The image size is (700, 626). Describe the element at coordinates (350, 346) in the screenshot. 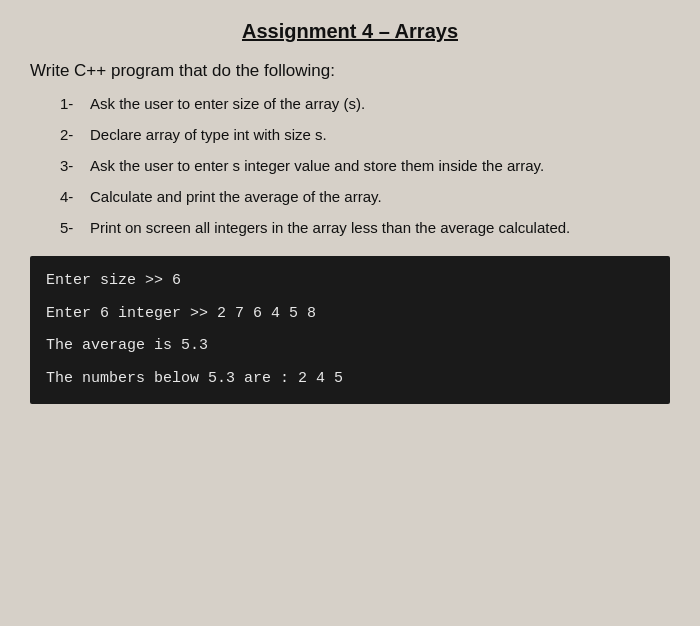

I see `terminal-line-3: The average is 5.3` at that location.